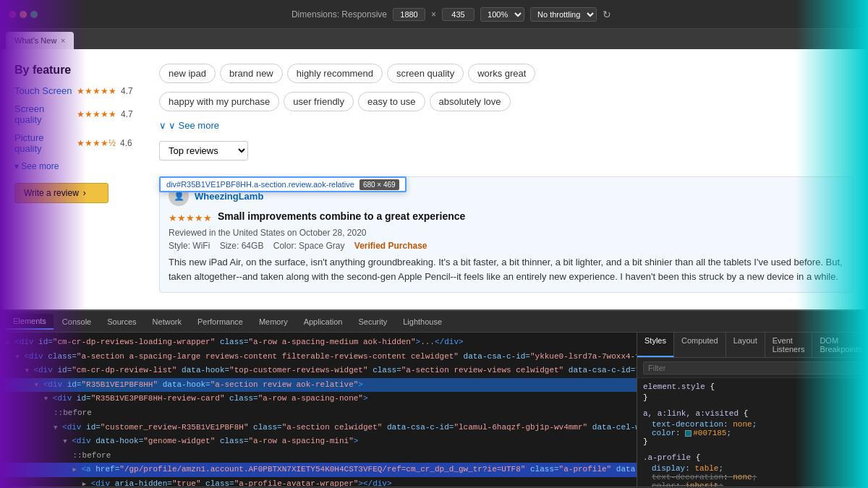  I want to click on maximize-button, so click(34, 14).